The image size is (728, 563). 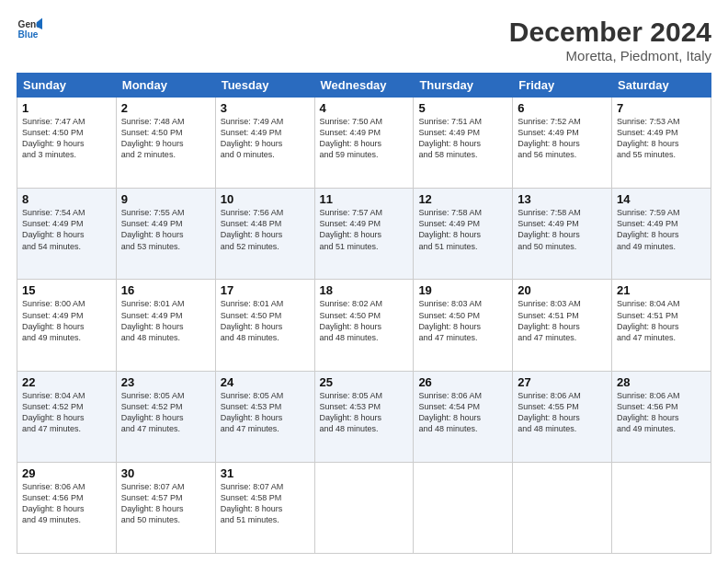 What do you see at coordinates (265, 383) in the screenshot?
I see `day-number: 24` at bounding box center [265, 383].